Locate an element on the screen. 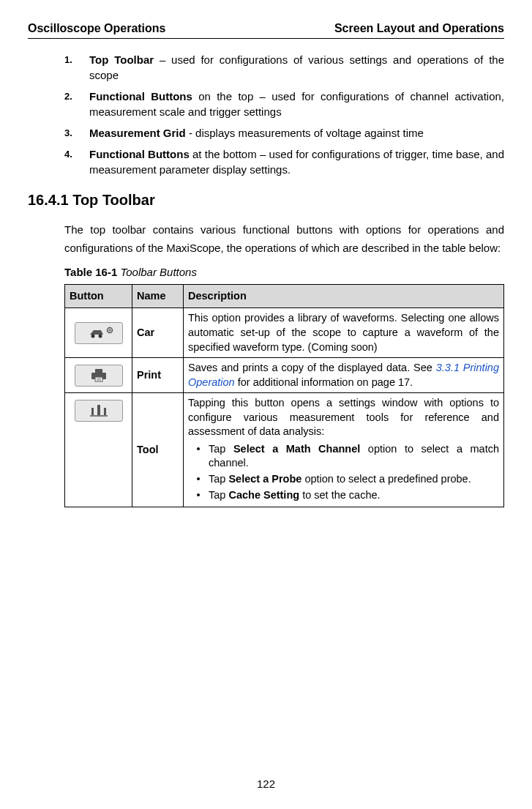 The height and width of the screenshot is (809, 532). list-num: 4. is located at coordinates (77, 162).